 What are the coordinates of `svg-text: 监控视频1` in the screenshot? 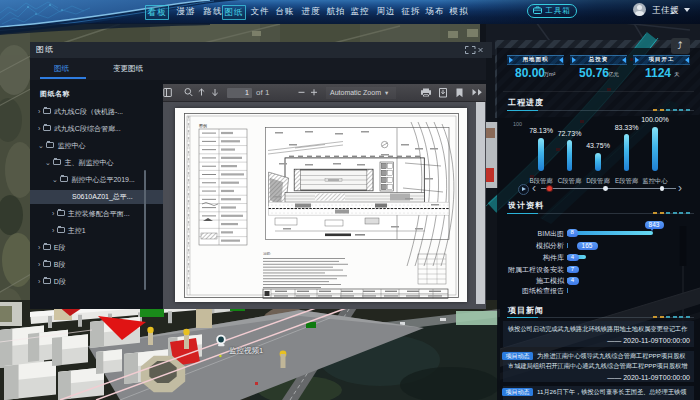 It's located at (246, 350).